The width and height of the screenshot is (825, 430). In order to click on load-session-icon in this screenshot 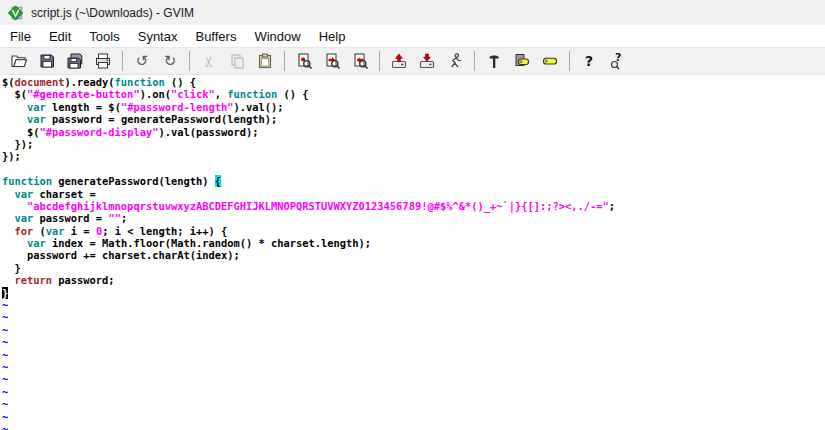, I will do `click(399, 61)`.